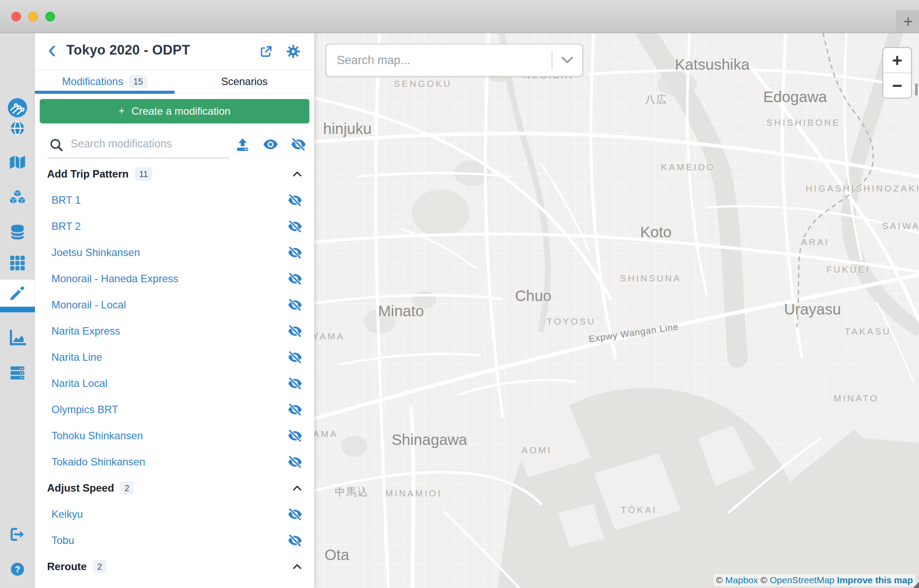 The image size is (919, 588). What do you see at coordinates (422, 84) in the screenshot?
I see `map-label: SENGOKU` at bounding box center [422, 84].